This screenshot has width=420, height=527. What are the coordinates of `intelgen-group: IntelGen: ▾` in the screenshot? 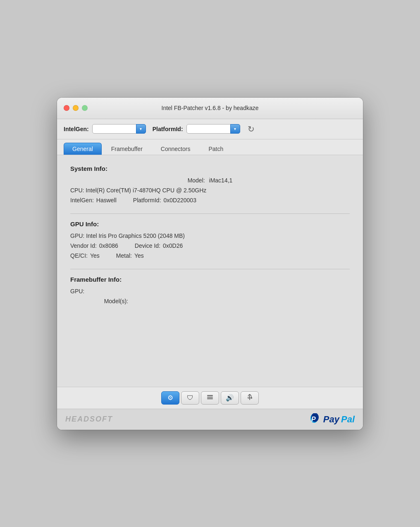 It's located at (105, 129).